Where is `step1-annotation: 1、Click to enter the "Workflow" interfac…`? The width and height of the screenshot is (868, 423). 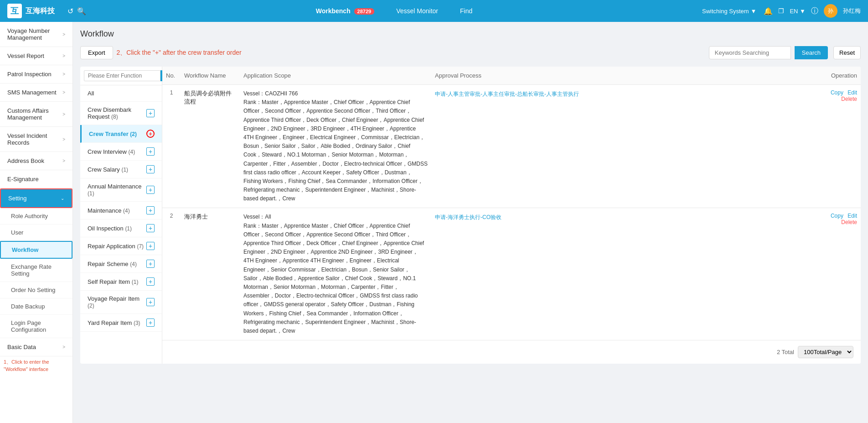 step1-annotation: 1、Click to enter the "Workflow" interfac… is located at coordinates (36, 365).